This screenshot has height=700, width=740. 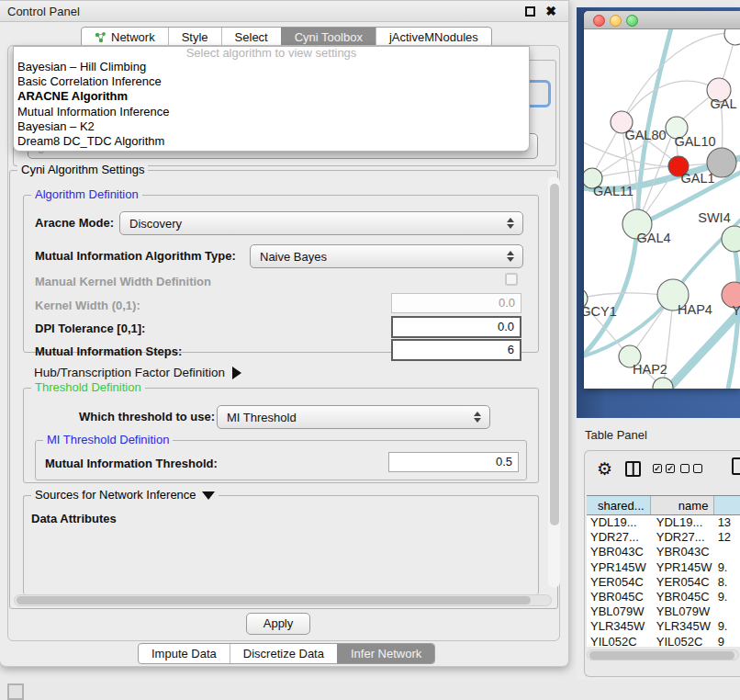 What do you see at coordinates (600, 311) in the screenshot?
I see `node-label: GCY1` at bounding box center [600, 311].